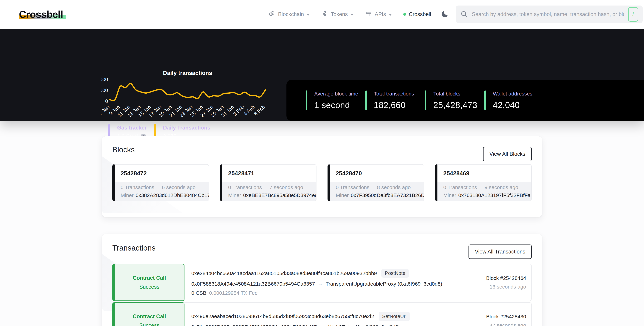 The height and width of the screenshot is (326, 644). What do you see at coordinates (464, 14) in the screenshot?
I see `search-icon` at bounding box center [464, 14].